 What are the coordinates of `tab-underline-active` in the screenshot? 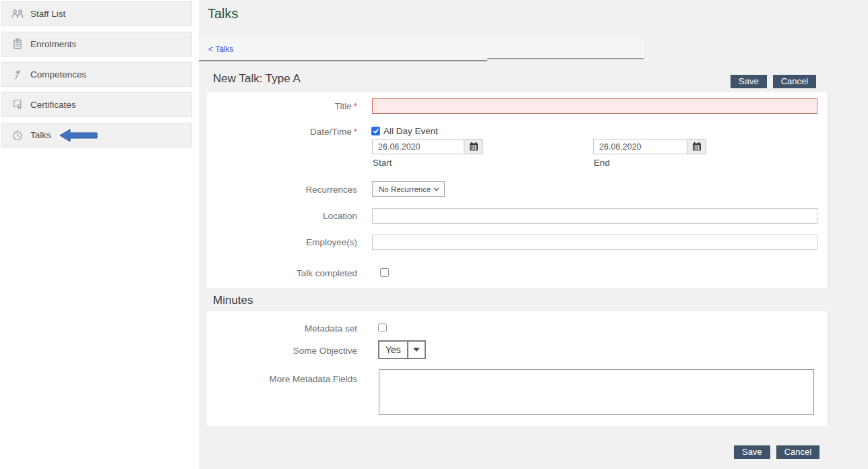 It's located at (343, 61).